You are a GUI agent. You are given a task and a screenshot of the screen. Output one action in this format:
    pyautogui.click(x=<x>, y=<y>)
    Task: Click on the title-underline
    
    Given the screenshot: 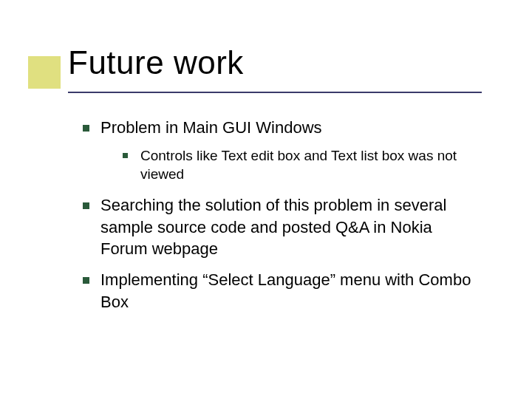 What is the action you would take?
    pyautogui.click(x=275, y=92)
    